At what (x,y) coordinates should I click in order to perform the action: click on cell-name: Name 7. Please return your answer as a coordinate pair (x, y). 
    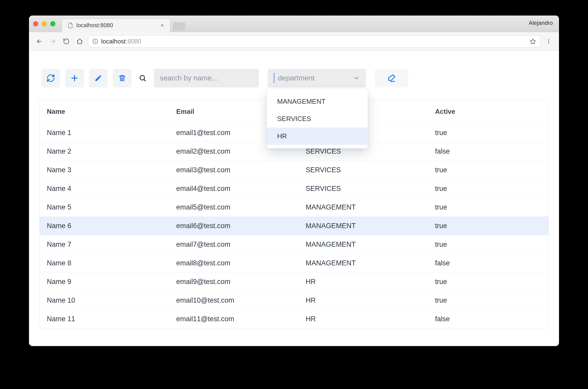
    Looking at the image, I should click on (109, 245).